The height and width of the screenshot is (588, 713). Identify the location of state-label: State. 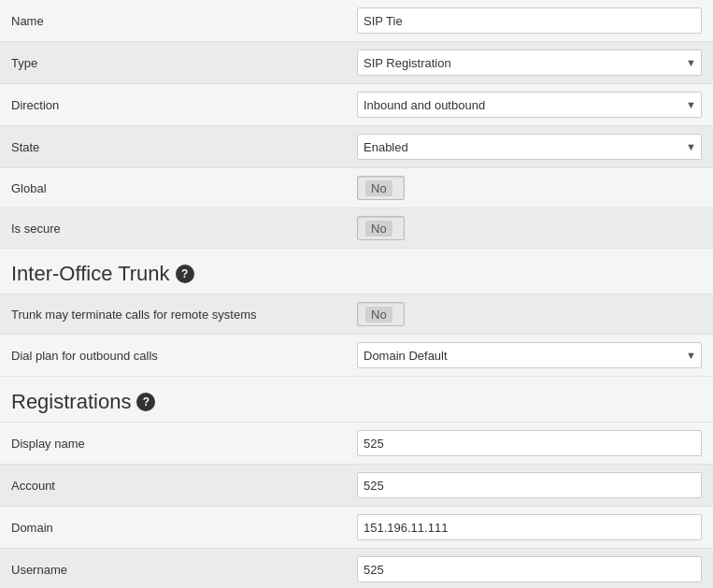
(184, 148).